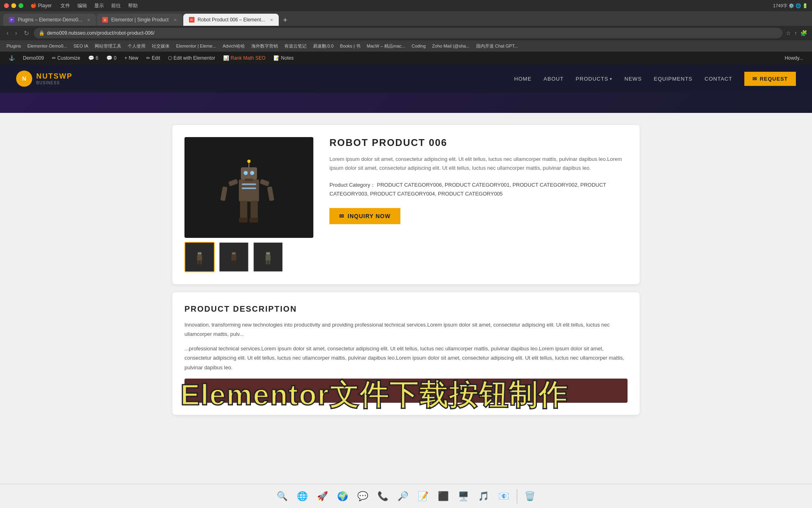 The height and width of the screenshot is (508, 812). What do you see at coordinates (244, 58) in the screenshot?
I see `wp-rank-math: 📊 Rank Math SEO` at bounding box center [244, 58].